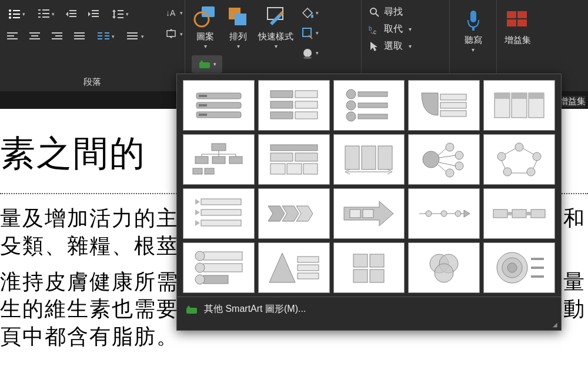 This screenshot has width=588, height=376. Describe the element at coordinates (444, 214) in the screenshot. I see `sa-timeline` at that location.